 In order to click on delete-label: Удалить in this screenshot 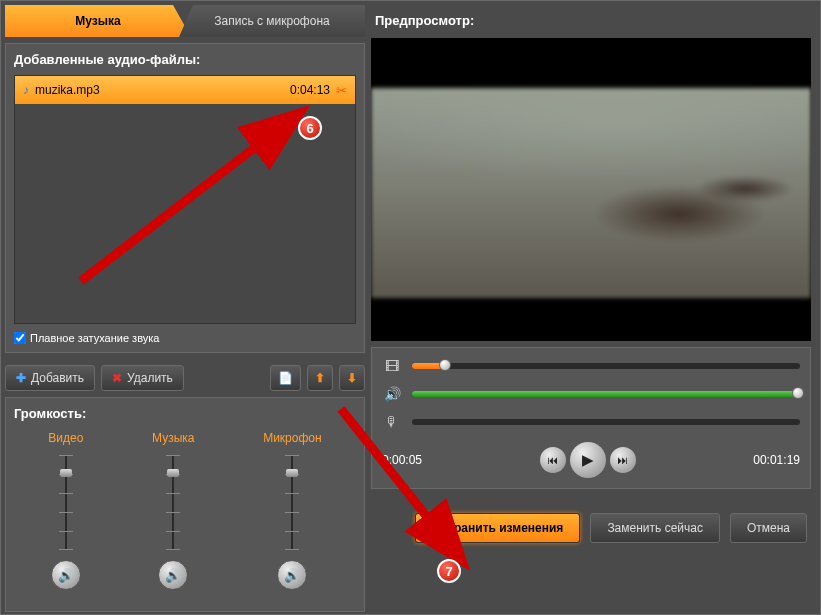, I will do `click(150, 378)`.